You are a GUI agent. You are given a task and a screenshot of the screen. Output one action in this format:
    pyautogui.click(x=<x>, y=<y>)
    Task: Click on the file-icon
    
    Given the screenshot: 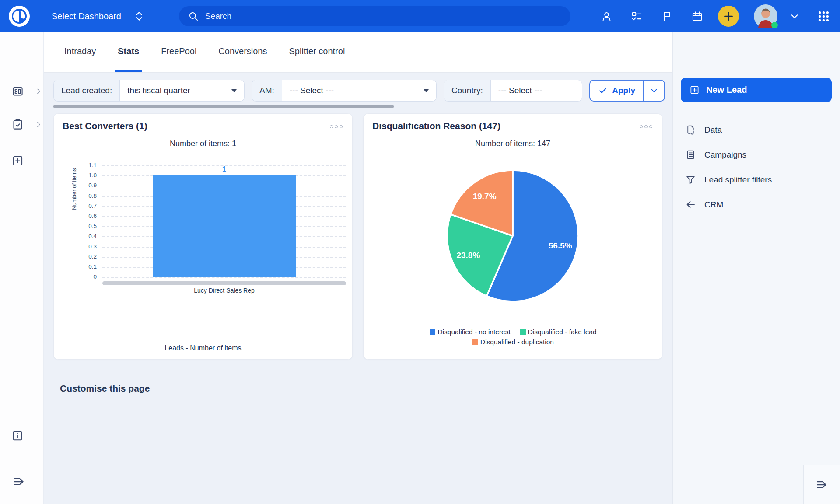 What is the action you would take?
    pyautogui.click(x=690, y=130)
    